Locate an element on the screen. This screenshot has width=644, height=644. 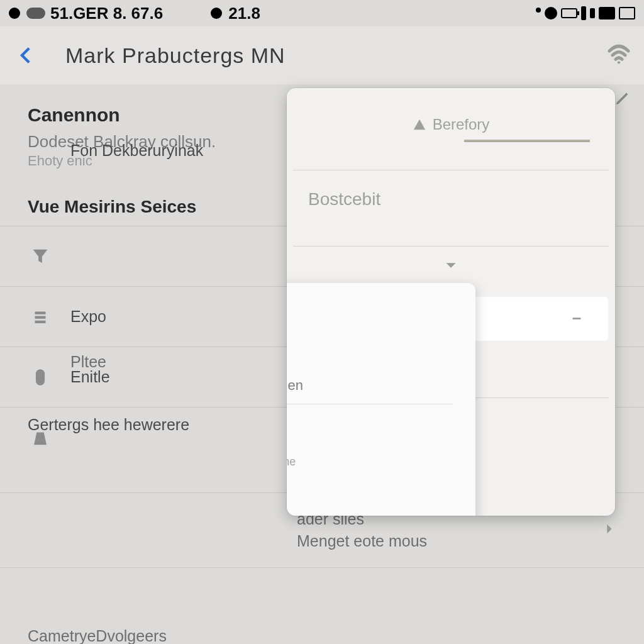
stack-icon is located at coordinates (40, 317).